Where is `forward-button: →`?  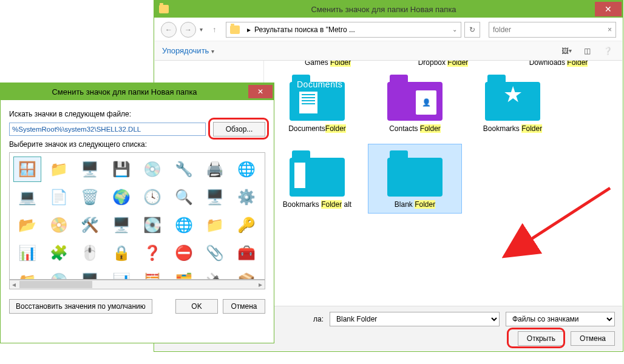 forward-button: → is located at coordinates (188, 30).